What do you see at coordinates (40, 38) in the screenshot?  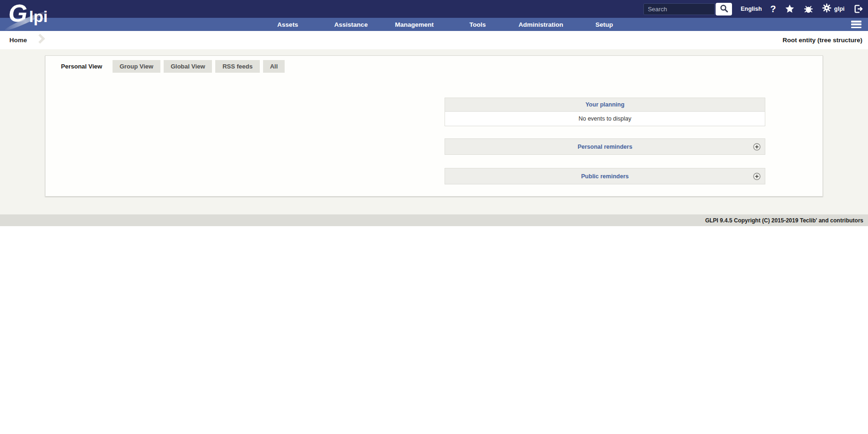 I see `breadcrumb-chevron-icon` at bounding box center [40, 38].